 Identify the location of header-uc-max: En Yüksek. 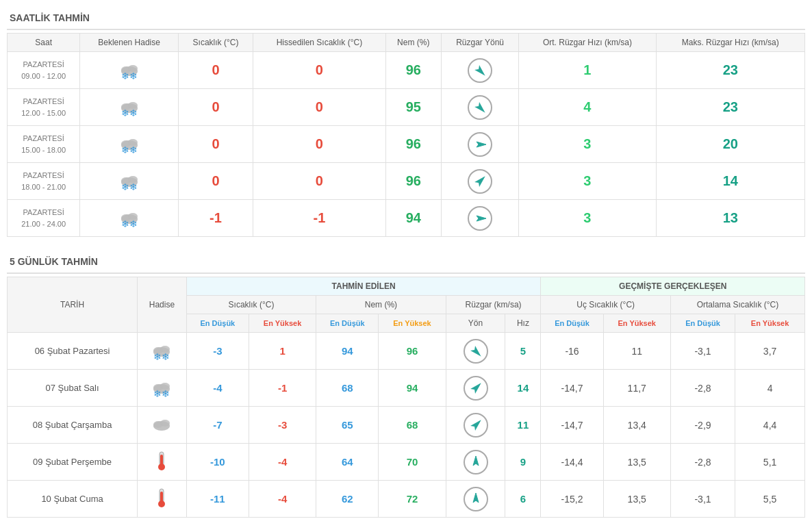
(637, 323).